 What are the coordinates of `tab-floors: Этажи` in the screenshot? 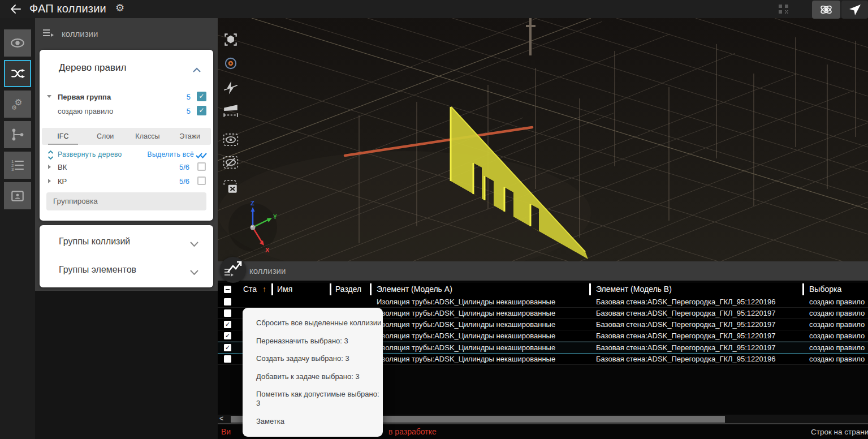 It's located at (190, 136).